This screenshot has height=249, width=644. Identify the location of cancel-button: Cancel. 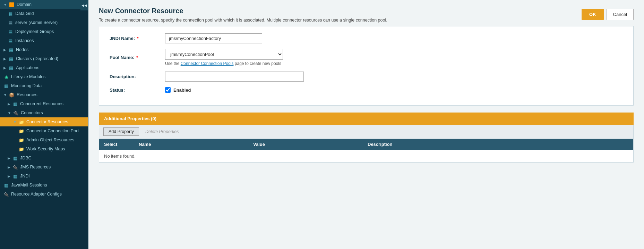
(620, 15).